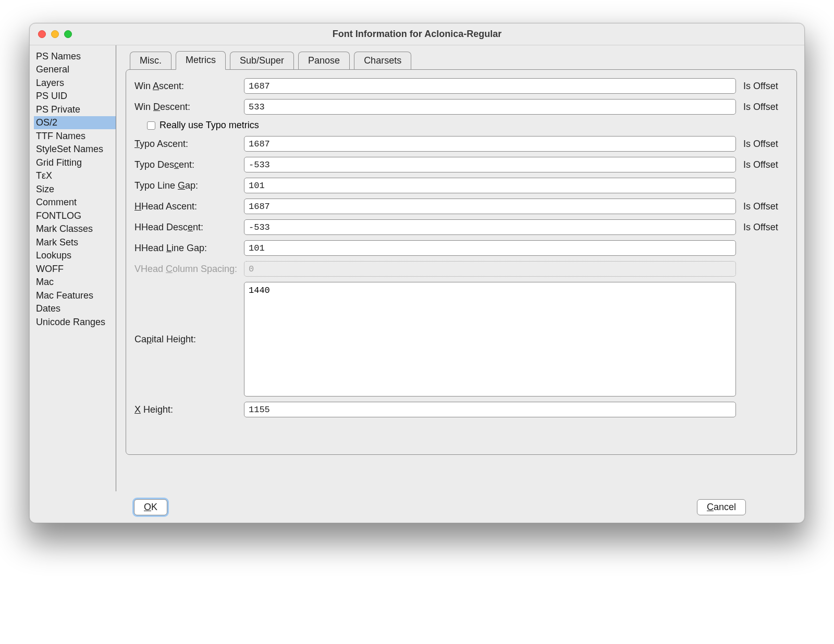 Image resolution: width=834 pixels, height=644 pixels. What do you see at coordinates (490, 410) in the screenshot?
I see `x-height-input` at bounding box center [490, 410].